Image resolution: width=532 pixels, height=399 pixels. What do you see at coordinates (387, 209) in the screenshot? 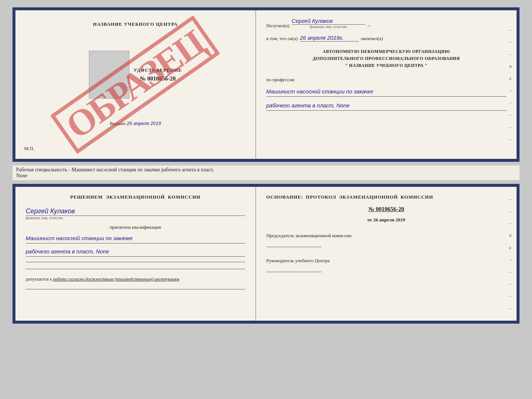
I see `protocol-number: № 0010656-20` at bounding box center [387, 209].